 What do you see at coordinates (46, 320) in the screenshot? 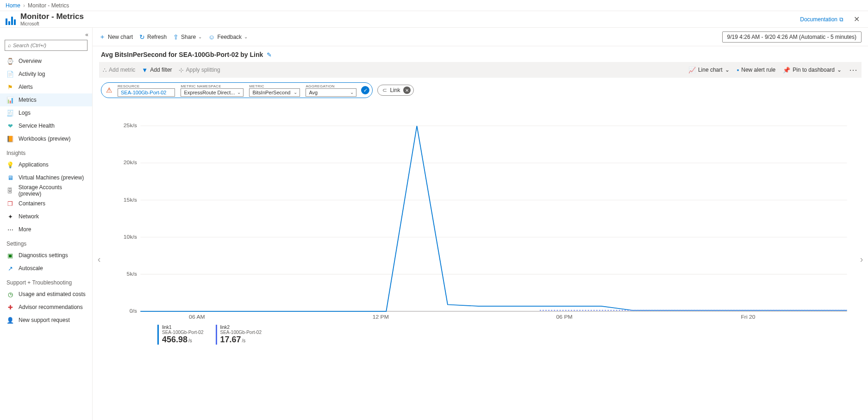
I see `sidebar-item-new-support-request: 👤New support request` at bounding box center [46, 320].